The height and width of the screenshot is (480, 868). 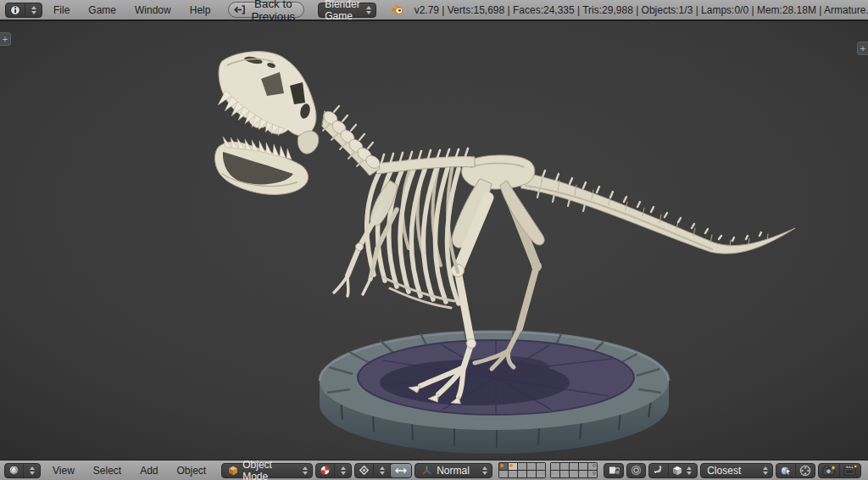 I want to click on viewport-menu: View Select Add Object, so click(x=129, y=471).